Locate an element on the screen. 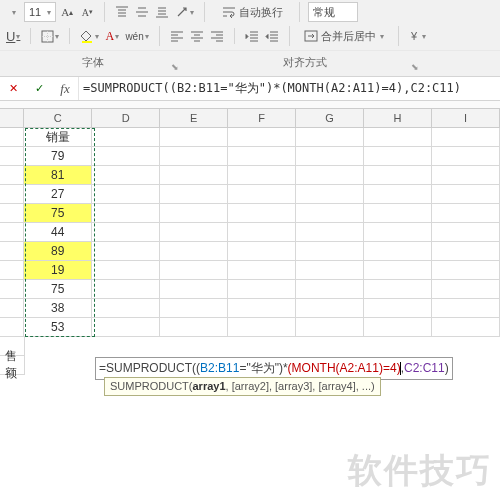  data-cell: 44 is located at coordinates (58, 232).